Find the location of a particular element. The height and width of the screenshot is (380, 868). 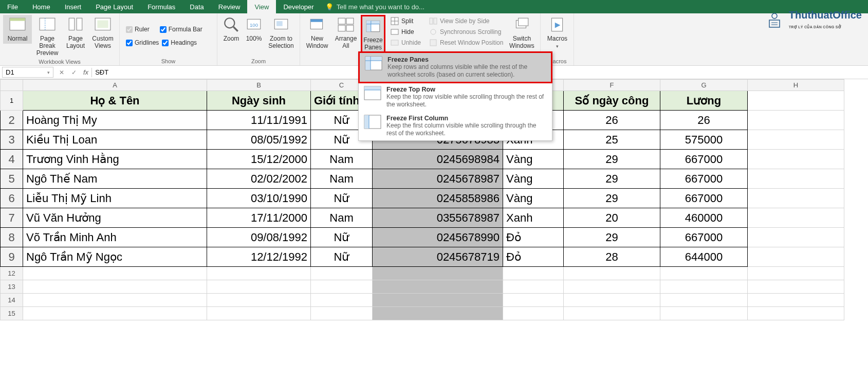

cell: 08/05/1992 is located at coordinates (259, 140).